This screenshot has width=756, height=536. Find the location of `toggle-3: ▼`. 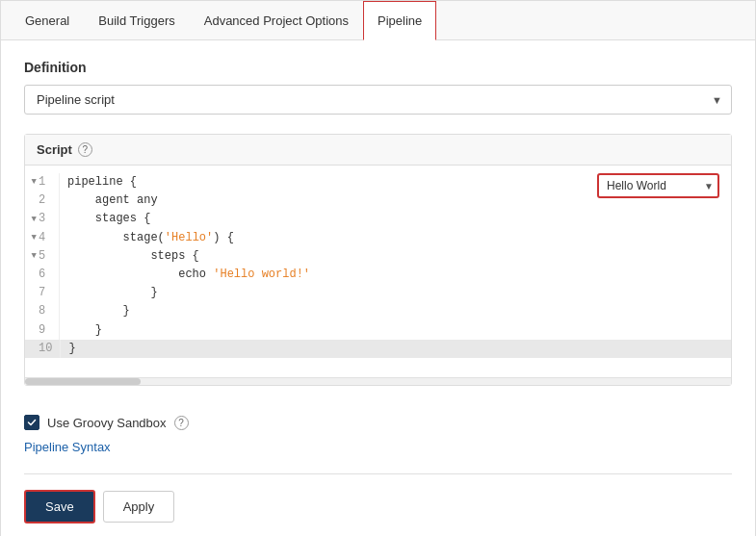

toggle-3: ▼ is located at coordinates (33, 219).